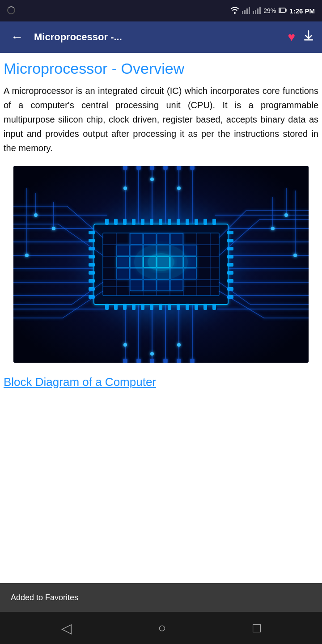 Image resolution: width=322 pixels, height=644 pixels. What do you see at coordinates (273, 11) in the screenshot?
I see `status-icons: 29% 1:26 PM` at bounding box center [273, 11].